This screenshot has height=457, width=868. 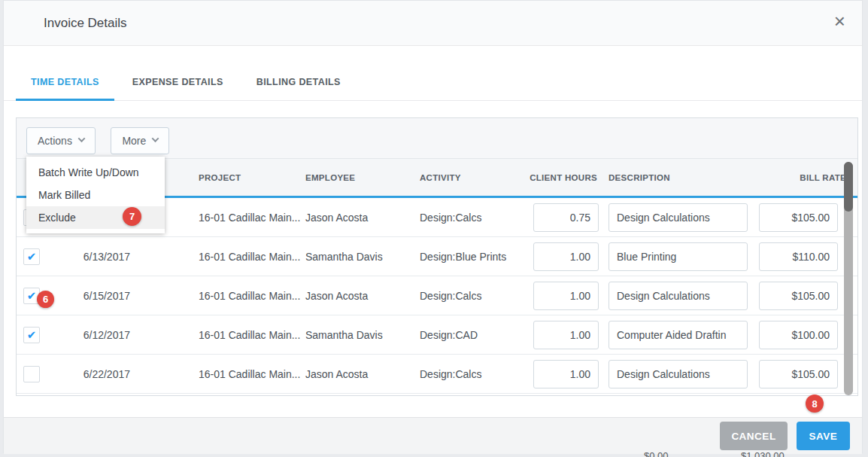 What do you see at coordinates (96, 218) in the screenshot?
I see `menu-item-exclude: Exclude` at bounding box center [96, 218].